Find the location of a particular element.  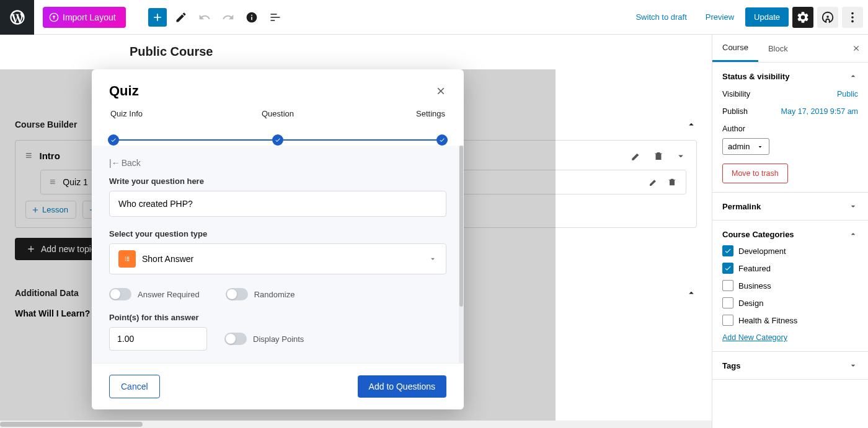

wordpress-icon is located at coordinates (17, 17).